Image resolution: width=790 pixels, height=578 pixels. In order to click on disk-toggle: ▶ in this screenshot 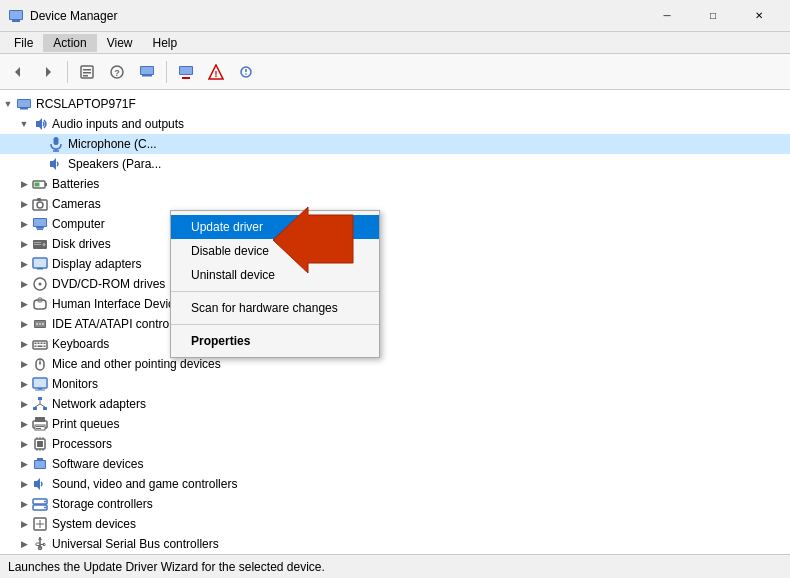, I will do `click(24, 244)`.